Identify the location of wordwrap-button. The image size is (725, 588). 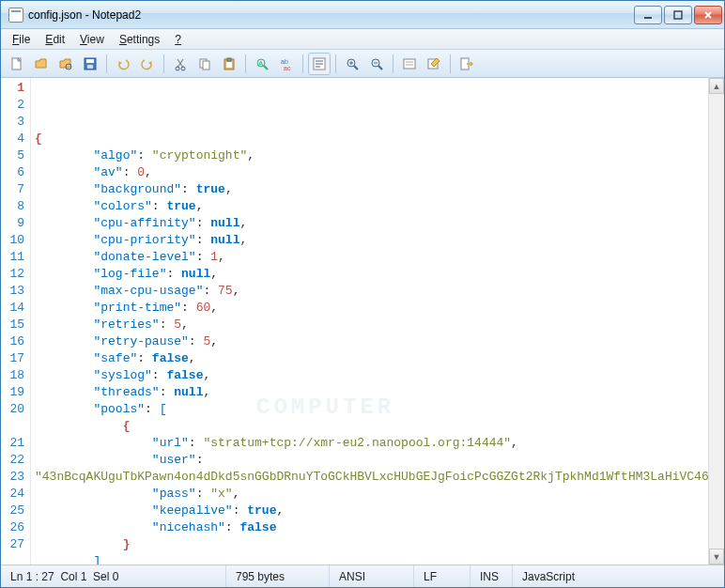
(319, 64).